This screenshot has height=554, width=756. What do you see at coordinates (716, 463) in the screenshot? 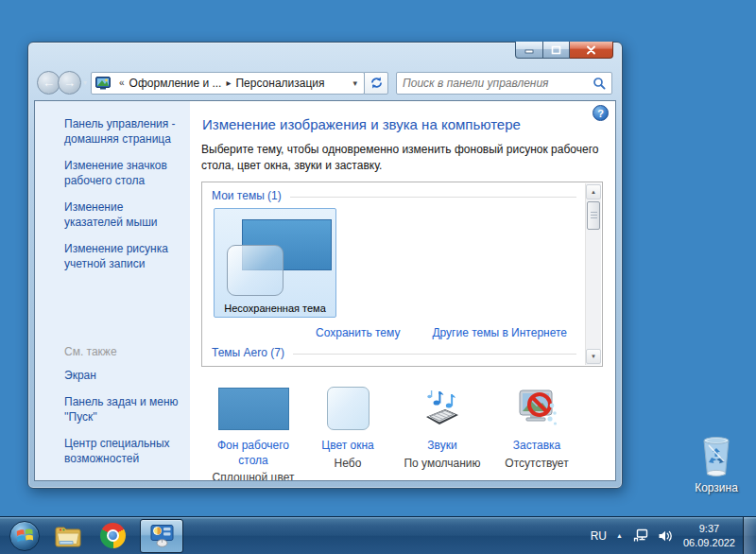
I see `recycle-bin: Корзина` at bounding box center [716, 463].